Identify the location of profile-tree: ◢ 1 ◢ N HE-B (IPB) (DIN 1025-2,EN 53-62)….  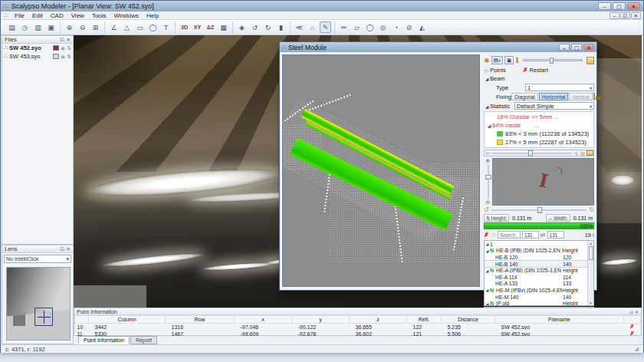
(539, 273).